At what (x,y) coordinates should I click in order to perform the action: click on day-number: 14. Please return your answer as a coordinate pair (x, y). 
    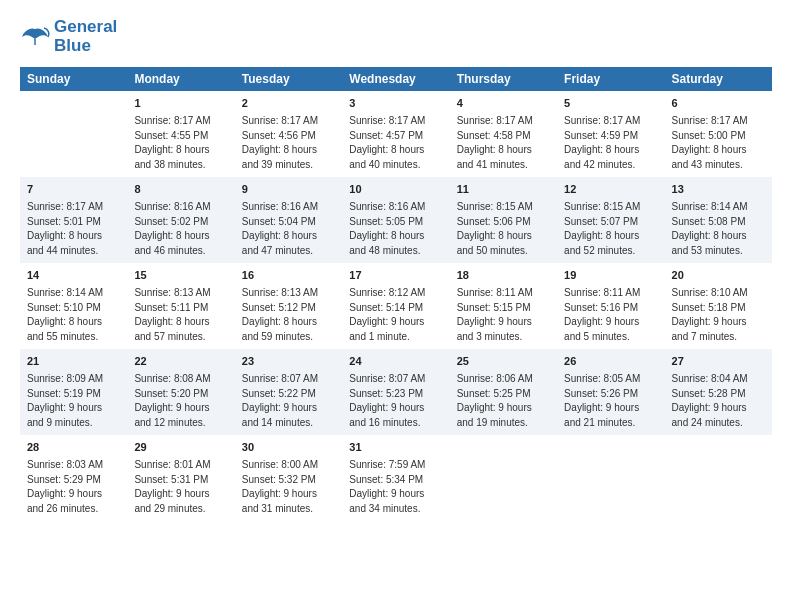
    Looking at the image, I should click on (74, 276).